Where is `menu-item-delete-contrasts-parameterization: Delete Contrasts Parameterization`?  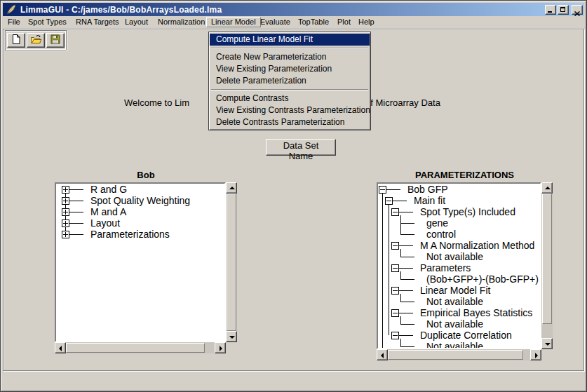
menu-item-delete-contrasts-parameterization: Delete Contrasts Parameterization is located at coordinates (290, 122).